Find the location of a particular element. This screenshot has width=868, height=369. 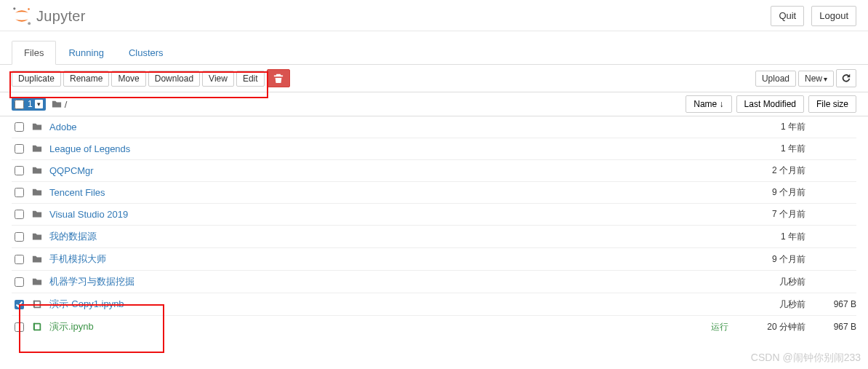

file-row: 演示-Copy1.ipynb几秒前967 B is located at coordinates (434, 304).